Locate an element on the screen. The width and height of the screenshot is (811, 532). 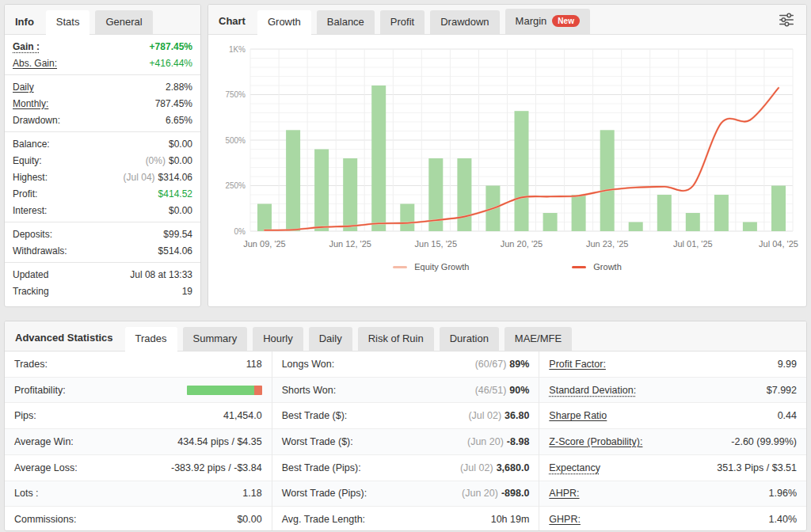
legend-growth: Growth is located at coordinates (596, 267).